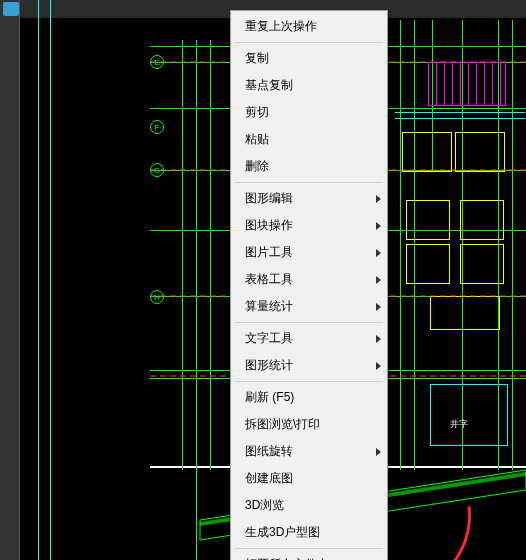  What do you see at coordinates (469, 415) in the screenshot?
I see `cad-box` at bounding box center [469, 415].